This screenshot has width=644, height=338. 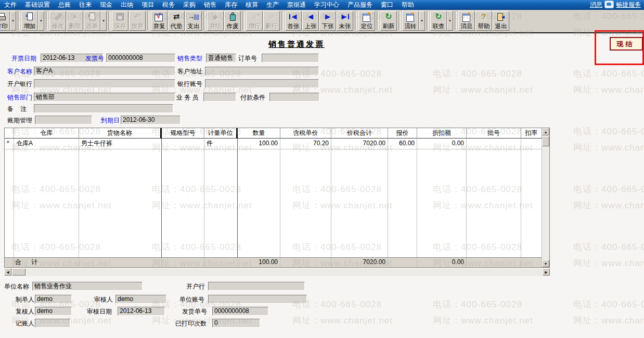 What do you see at coordinates (105, 71) in the screenshot?
I see `field-customer-name: 客户A` at bounding box center [105, 71].